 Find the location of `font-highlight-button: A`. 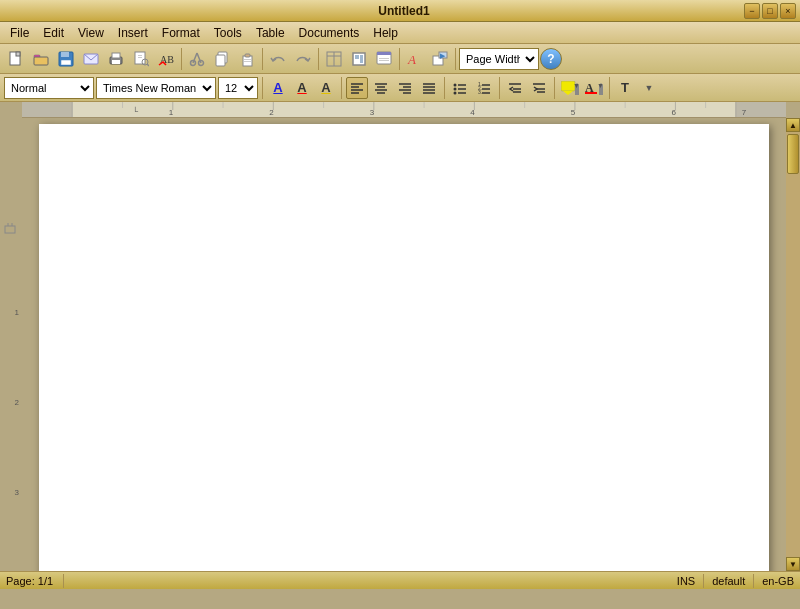

font-highlight-button: A is located at coordinates (302, 88).